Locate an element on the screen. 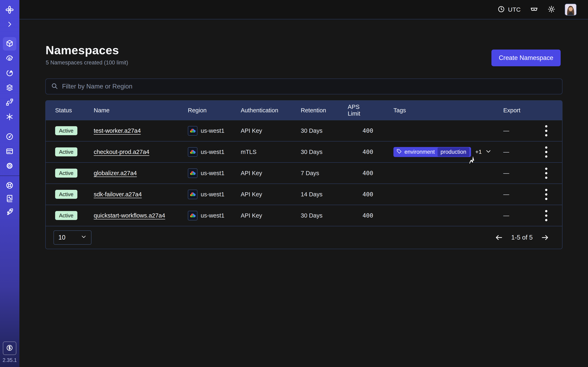 The image size is (588, 367). sidebar-item-settings is located at coordinates (10, 166).